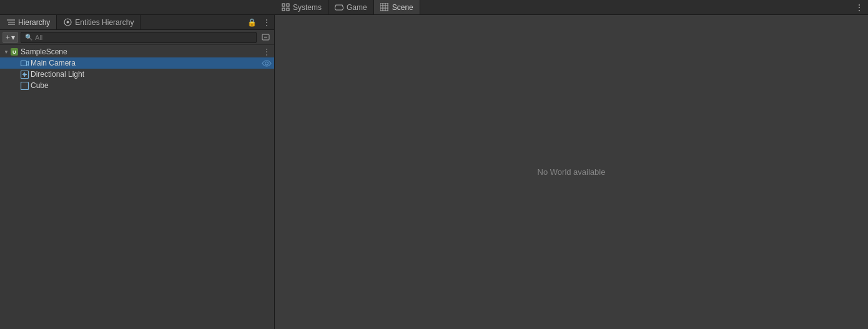  What do you see at coordinates (267, 52) in the screenshot?
I see `samplescene-more-button: ⋮` at bounding box center [267, 52].